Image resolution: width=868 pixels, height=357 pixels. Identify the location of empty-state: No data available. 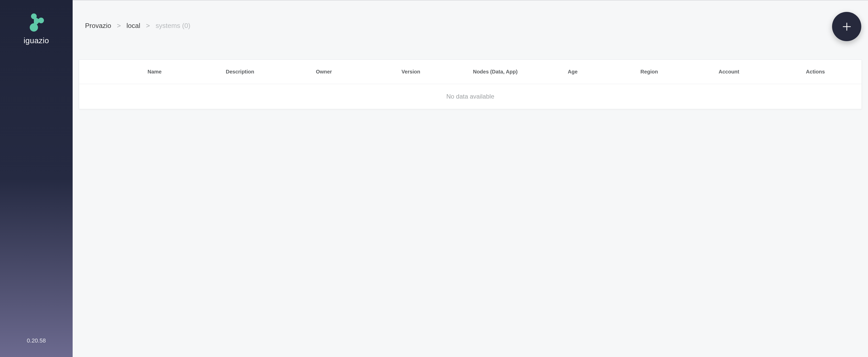
(470, 96).